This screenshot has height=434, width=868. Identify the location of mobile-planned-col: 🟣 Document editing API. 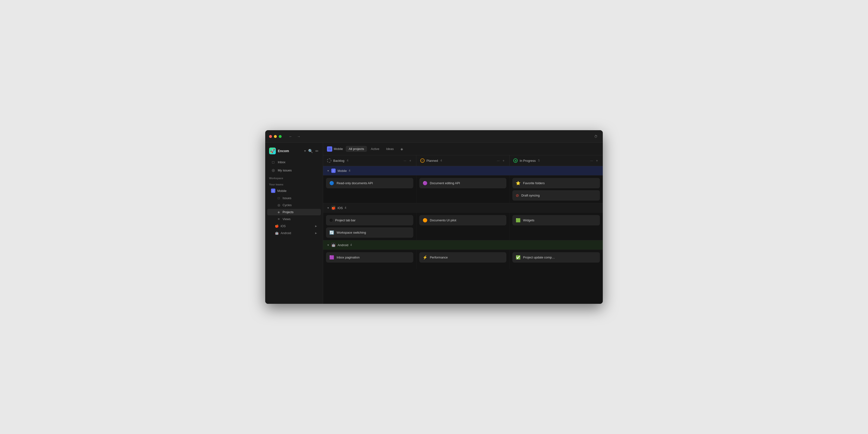
(463, 189).